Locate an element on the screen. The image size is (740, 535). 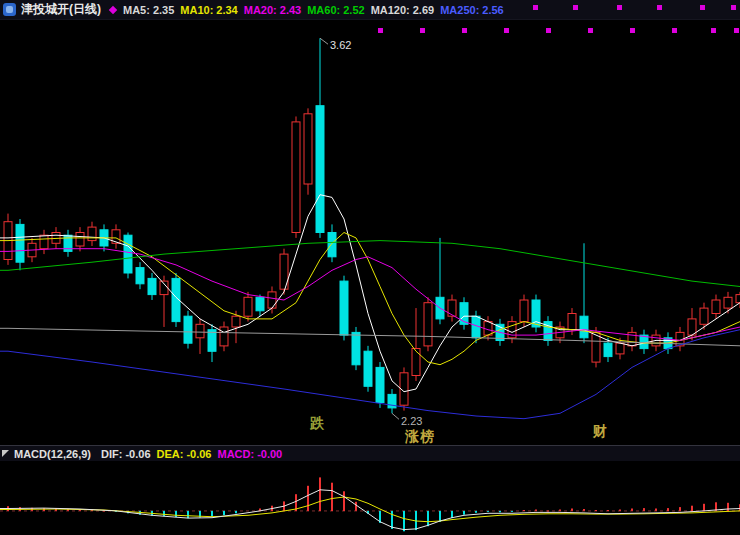
ma-legend-item-ma60: MA60:2.52 is located at coordinates (336, 10).